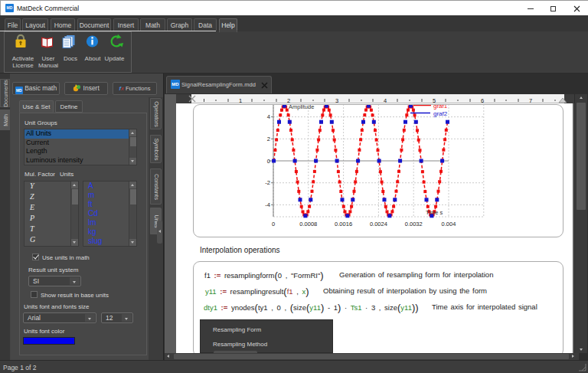 This screenshot has width=588, height=373. What do you see at coordinates (302, 107) in the screenshot?
I see `svg-text: Amplitude` at bounding box center [302, 107].